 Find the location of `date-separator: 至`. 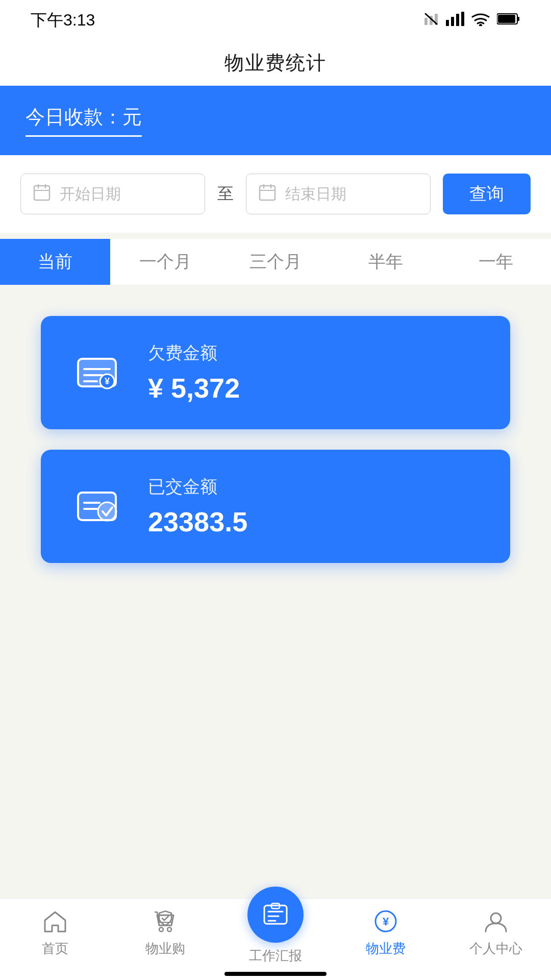

date-separator: 至 is located at coordinates (226, 194).